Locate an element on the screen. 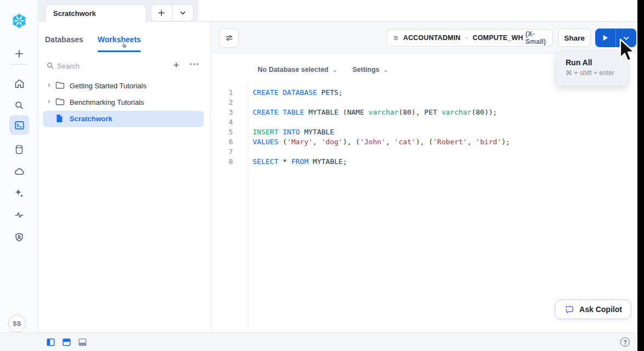  warehouse-name: COMPUTE_WH is located at coordinates (498, 38).